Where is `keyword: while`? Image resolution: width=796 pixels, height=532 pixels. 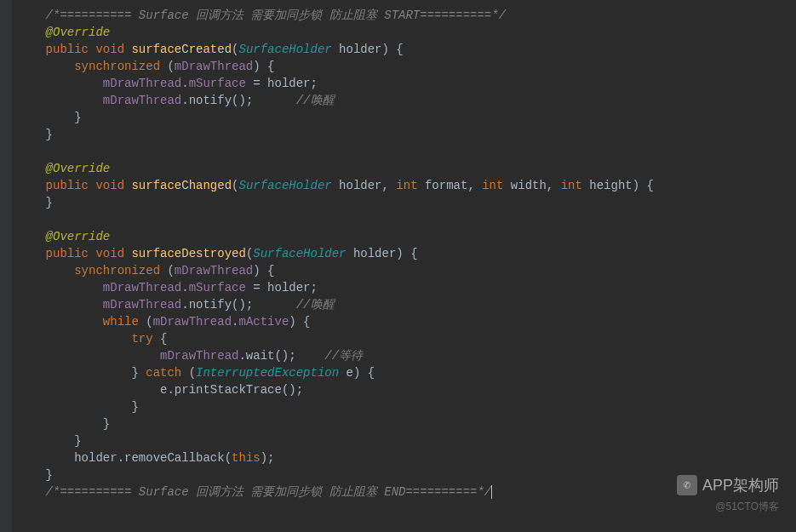 keyword: while is located at coordinates (121, 322).